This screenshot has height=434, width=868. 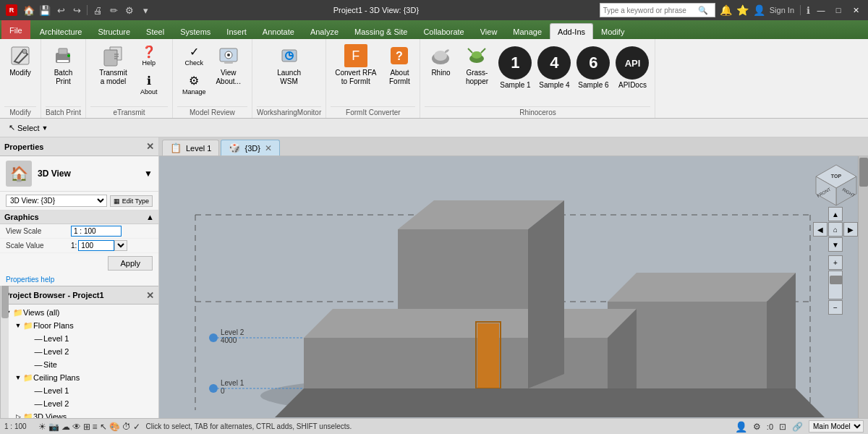 I want to click on tree-scroll-thumb, so click(x=5, y=302).